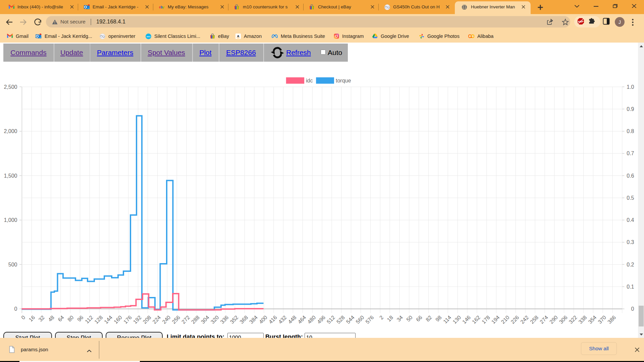 Image resolution: width=644 pixels, height=362 pixels. Describe the element at coordinates (89, 319) in the screenshot. I see `svg-text: 112` at that location.